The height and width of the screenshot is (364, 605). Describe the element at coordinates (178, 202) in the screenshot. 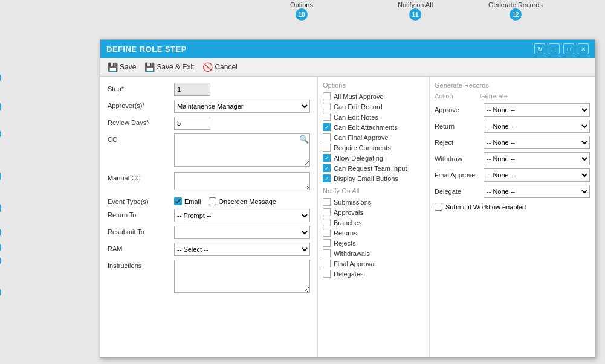

I see `email-checkbox` at that location.